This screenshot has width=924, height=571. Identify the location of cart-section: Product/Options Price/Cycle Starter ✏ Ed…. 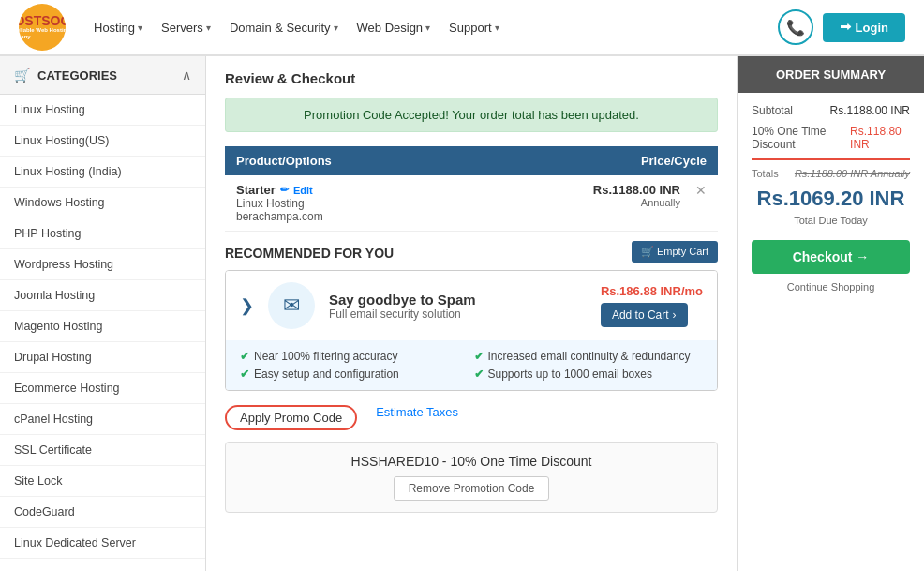
(471, 189).